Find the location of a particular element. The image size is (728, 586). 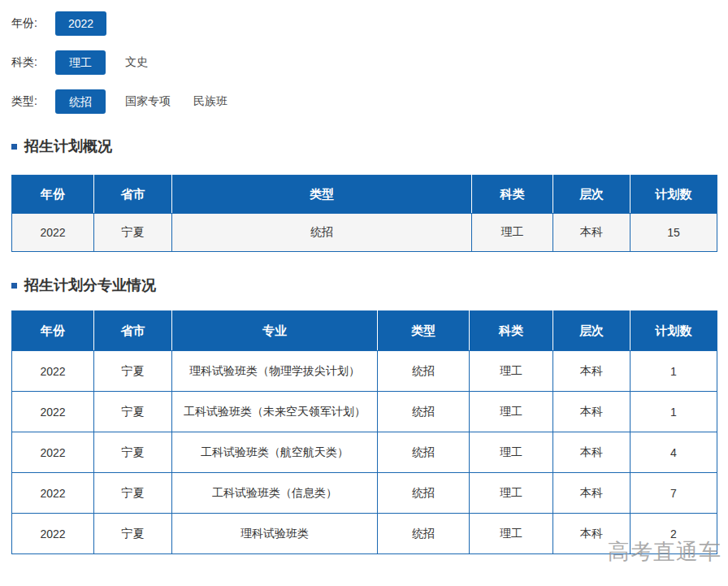

filter-row-year: 年份: 2022 is located at coordinates (364, 24).